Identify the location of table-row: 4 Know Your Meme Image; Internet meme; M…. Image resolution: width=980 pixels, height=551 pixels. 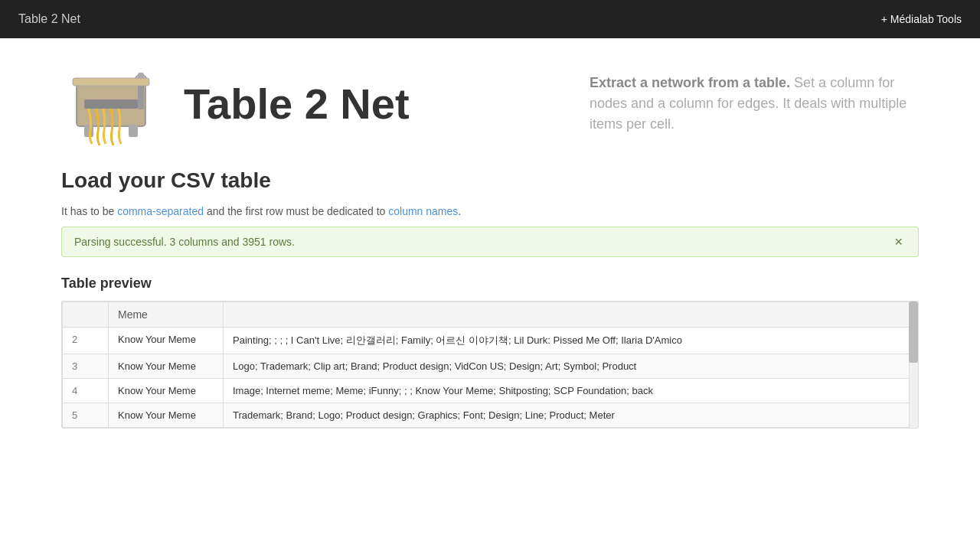
(490, 391).